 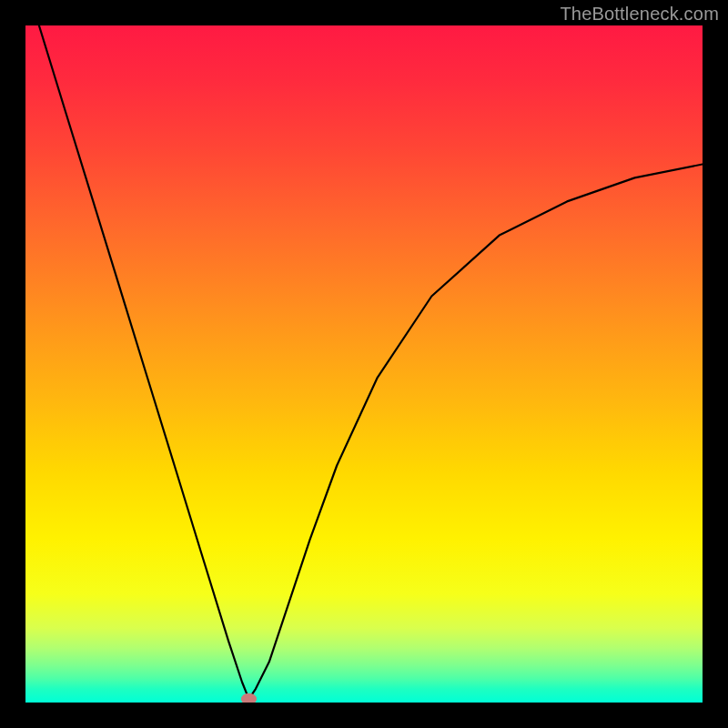 I want to click on watermark-text: TheBottleneck.com, so click(x=639, y=15).